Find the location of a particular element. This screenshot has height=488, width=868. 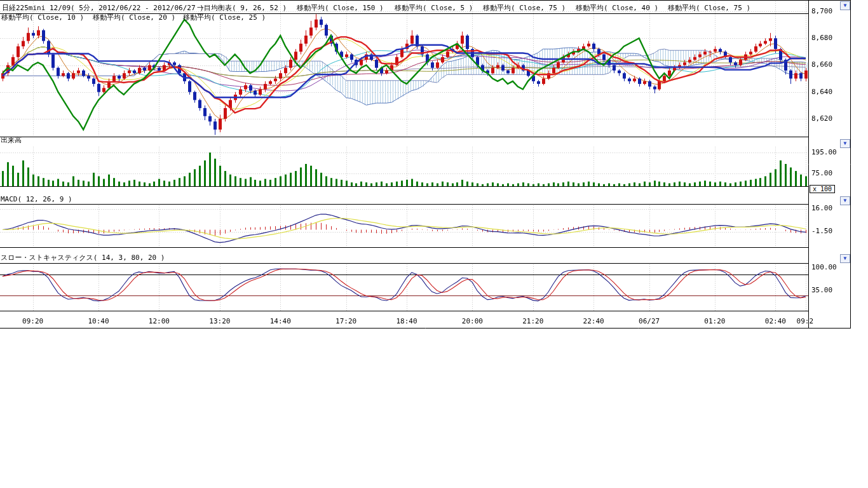

legend-ichimoku: 一目均衡表( 9, 26, 52 ) is located at coordinates (241, 8).